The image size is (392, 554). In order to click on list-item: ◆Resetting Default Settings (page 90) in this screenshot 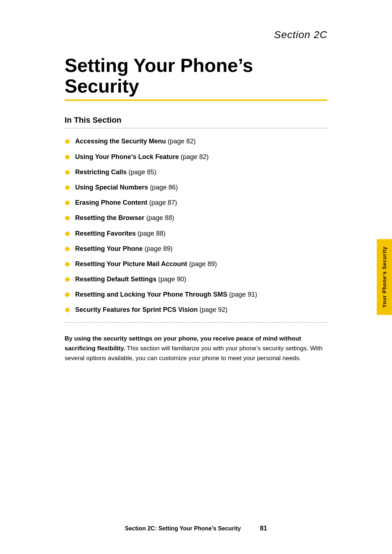, I will do `click(196, 279)`.